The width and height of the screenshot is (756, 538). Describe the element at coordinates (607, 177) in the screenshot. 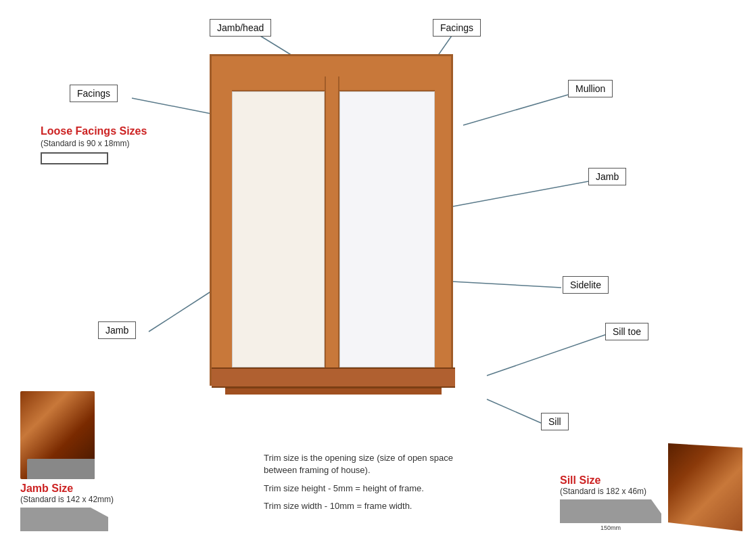

I see `label-jamb-right: Jamb` at that location.